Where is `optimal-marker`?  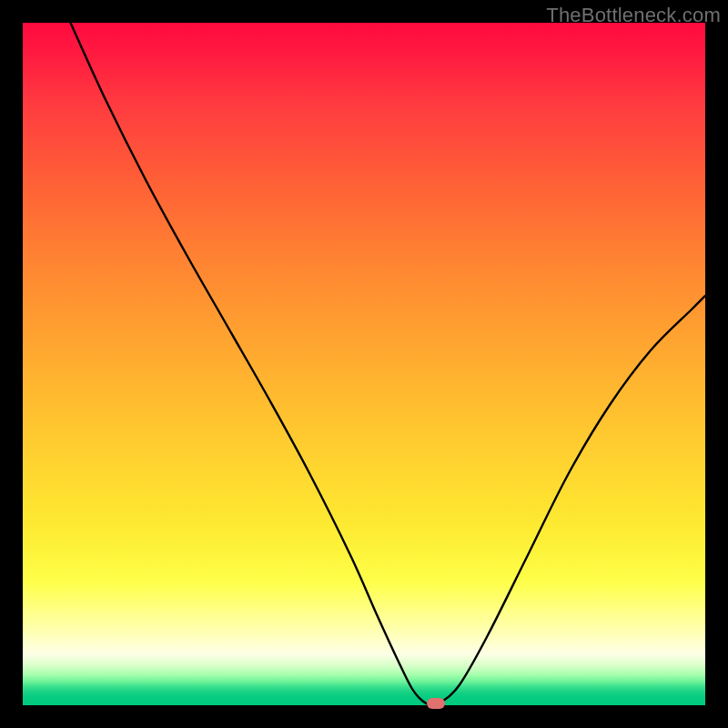 optimal-marker is located at coordinates (436, 703).